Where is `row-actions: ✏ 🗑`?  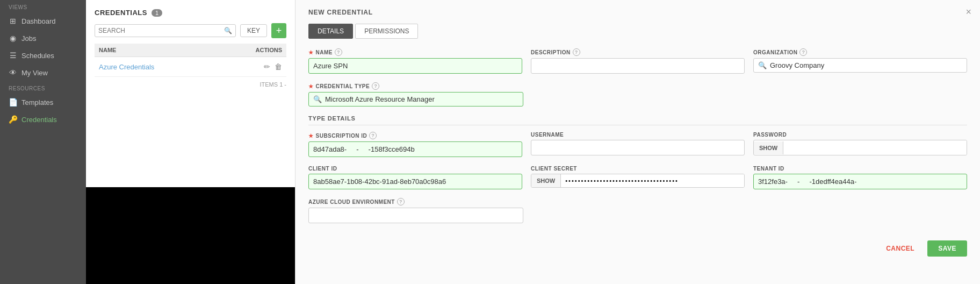
row-actions: ✏ 🗑 is located at coordinates (273, 67).